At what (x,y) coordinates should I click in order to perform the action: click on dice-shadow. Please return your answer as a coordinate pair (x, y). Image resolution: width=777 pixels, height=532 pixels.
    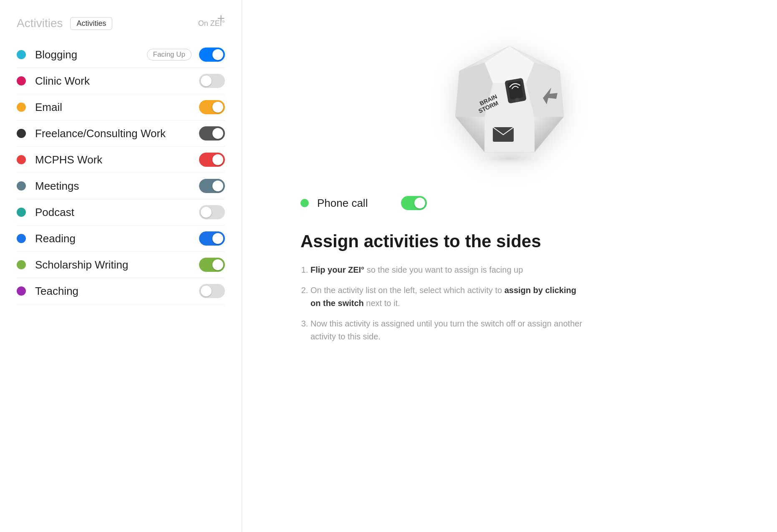
    Looking at the image, I should click on (510, 158).